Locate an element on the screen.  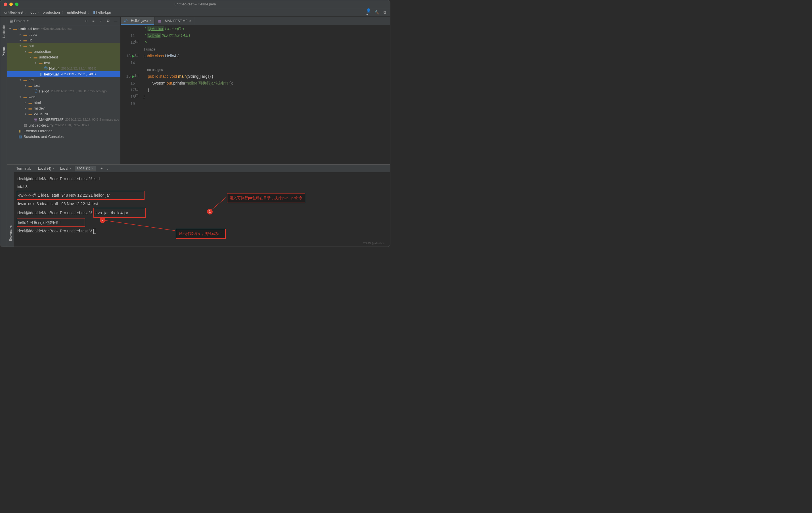
user-icon: 👤▾ is located at coordinates (369, 12).